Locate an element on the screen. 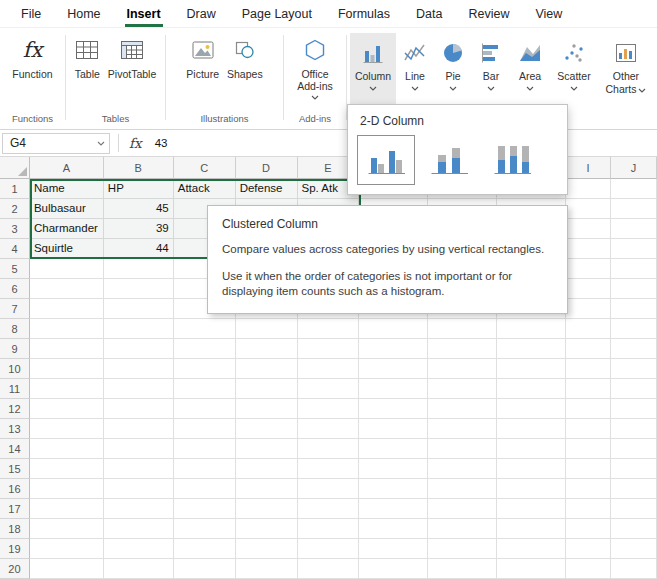 The height and width of the screenshot is (579, 657). cell-E9 is located at coordinates (329, 349).